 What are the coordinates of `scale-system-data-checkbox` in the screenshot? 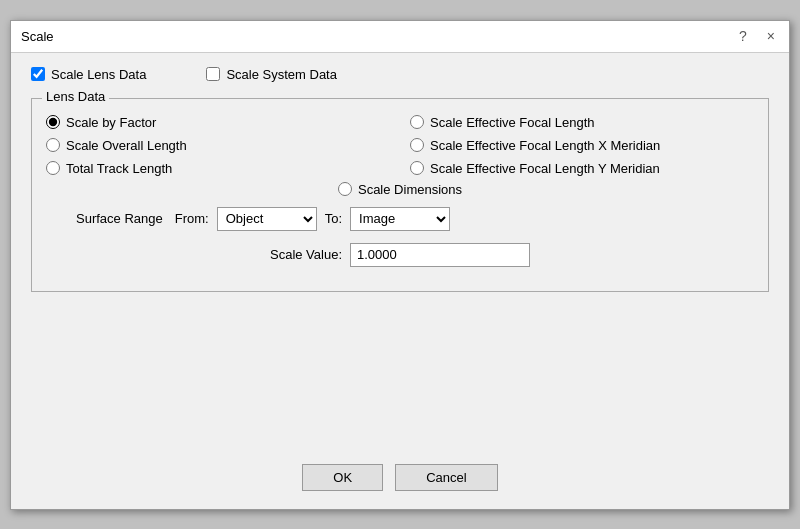 It's located at (213, 74).